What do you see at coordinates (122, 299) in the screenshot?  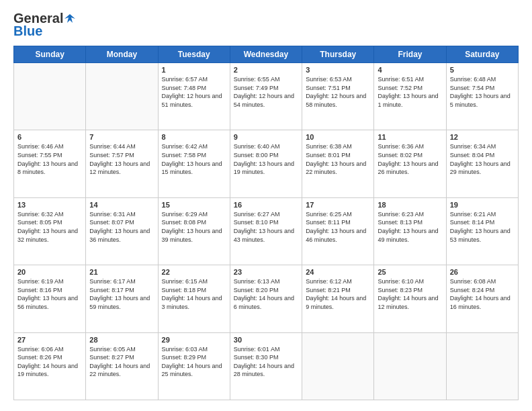 I see `calendar-cell: 21Sunrise: 6:17 AM Sunset: 8:17 PM Dayli…` at bounding box center [122, 299].